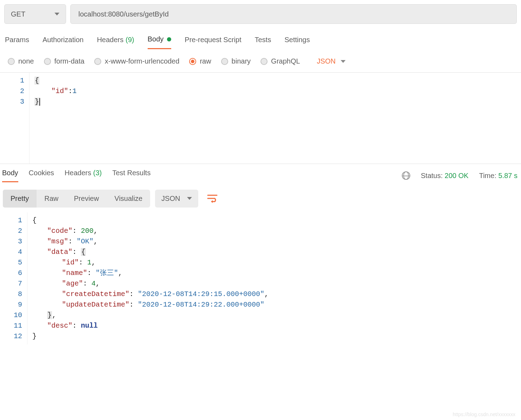 The image size is (521, 420). What do you see at coordinates (484, 414) in the screenshot?
I see `watermark: https://blog.csdn.net/xxxxxxx` at bounding box center [484, 414].